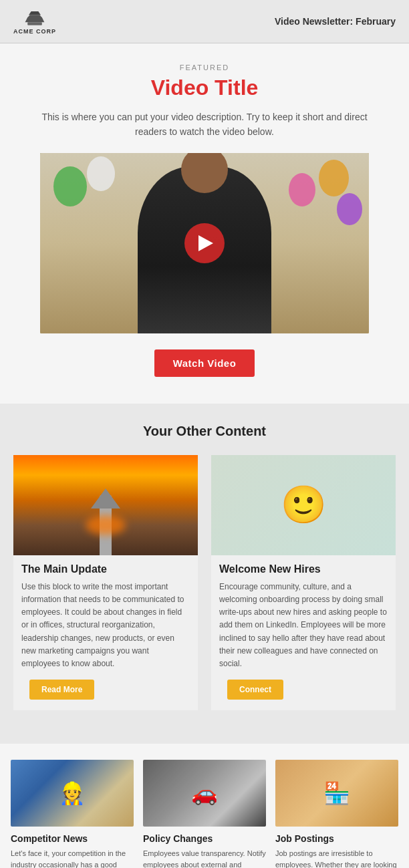  I want to click on rocket-image, so click(106, 505).